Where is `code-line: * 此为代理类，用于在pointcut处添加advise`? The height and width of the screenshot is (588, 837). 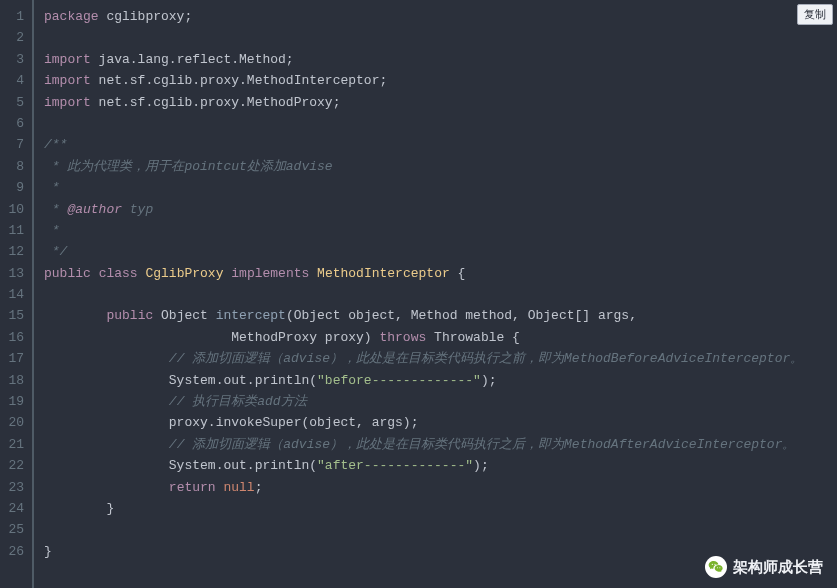 code-line: * 此为代理类，用于在pointcut处添加advise is located at coordinates (440, 166).